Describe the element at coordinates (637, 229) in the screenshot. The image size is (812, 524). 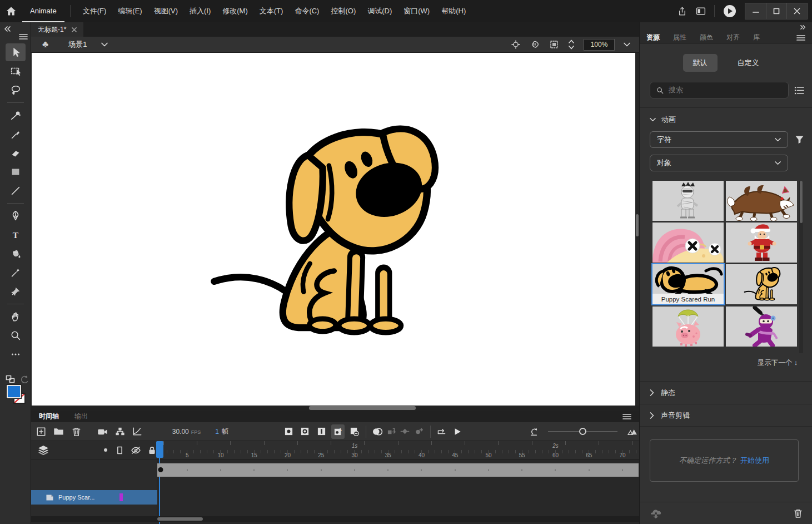
I see `stage-vertical-scrollbar` at that location.